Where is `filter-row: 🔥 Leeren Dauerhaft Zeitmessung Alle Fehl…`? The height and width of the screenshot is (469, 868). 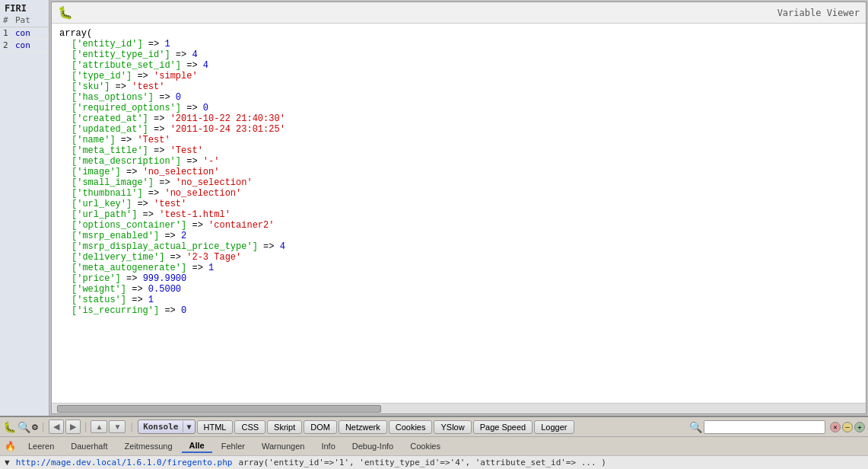 filter-row: 🔥 Leeren Dauerhaft Zeitmessung Alle Fehl… is located at coordinates (434, 446).